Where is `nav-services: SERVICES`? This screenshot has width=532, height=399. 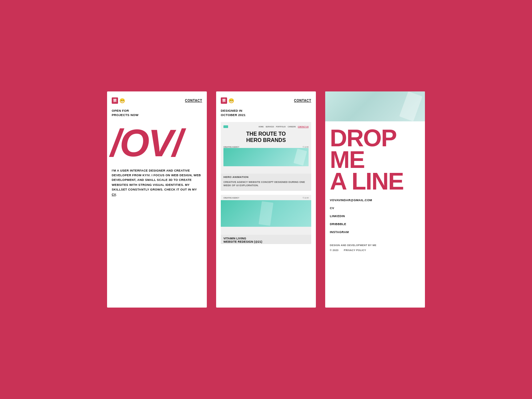
nav-services: SERVICES is located at coordinates (270, 127).